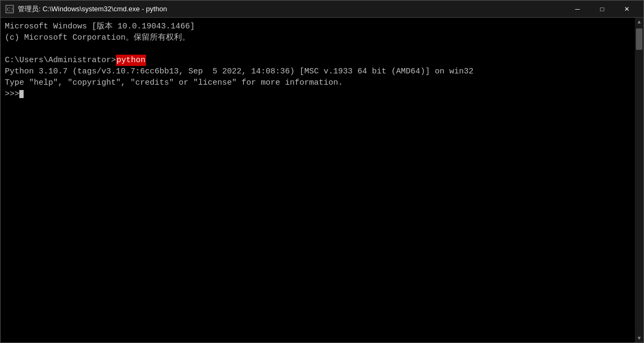 This screenshot has width=644, height=343. What do you see at coordinates (60, 60) in the screenshot?
I see `prompt-prefix: C:\Users\Administrator>` at bounding box center [60, 60].